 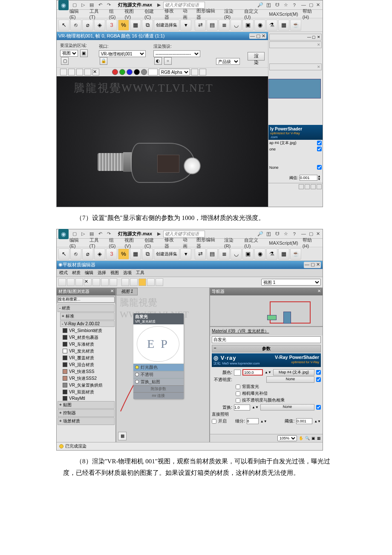 I want to click on mat-carpaint: VR_车漆材质, so click(x=86, y=344).